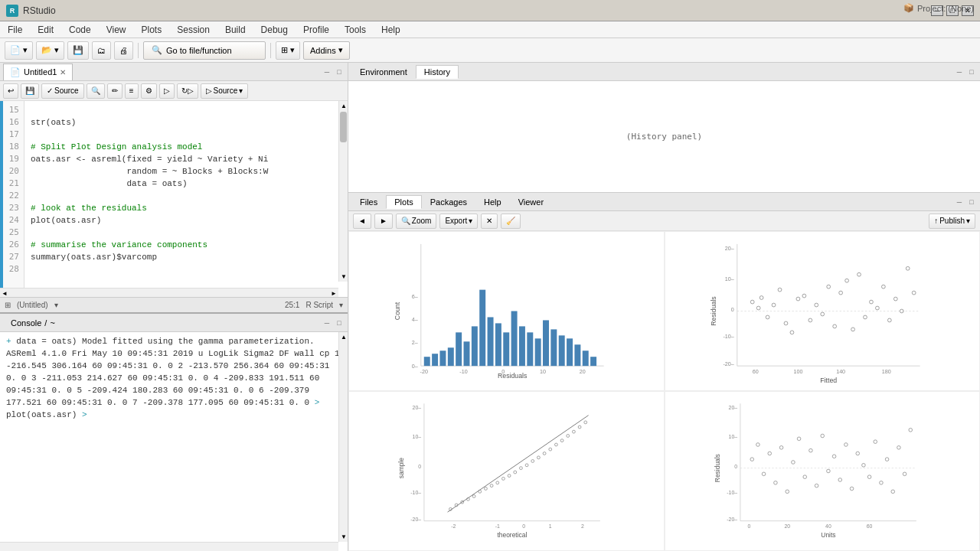  I want to click on compile-button: ≡, so click(132, 91).